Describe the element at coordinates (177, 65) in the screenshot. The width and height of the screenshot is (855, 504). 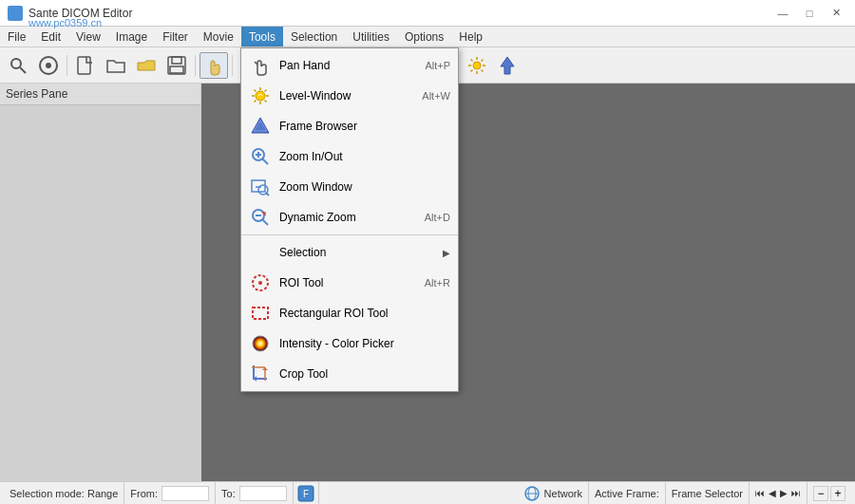
I see `save-icon` at that location.